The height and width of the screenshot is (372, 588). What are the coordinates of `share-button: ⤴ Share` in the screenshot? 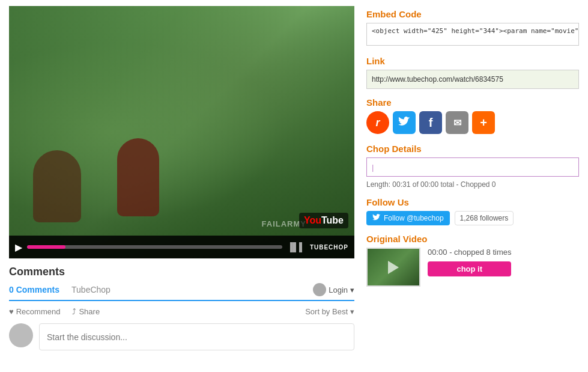 It's located at (86, 311).